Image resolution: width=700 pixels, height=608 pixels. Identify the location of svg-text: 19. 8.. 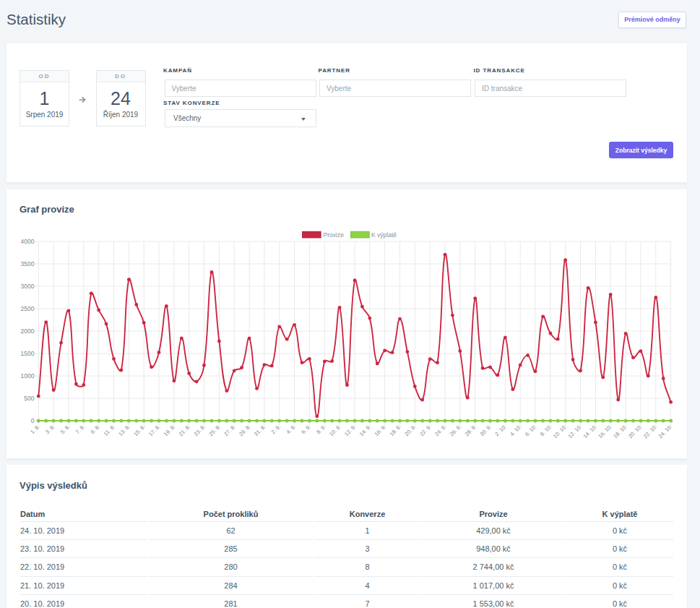
(170, 431).